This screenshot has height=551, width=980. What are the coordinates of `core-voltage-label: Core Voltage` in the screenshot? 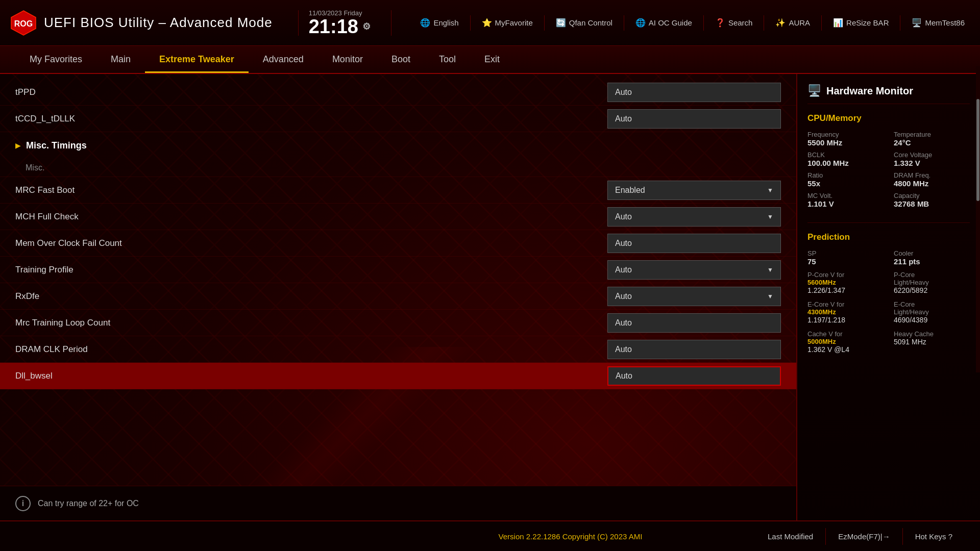 It's located at (932, 155).